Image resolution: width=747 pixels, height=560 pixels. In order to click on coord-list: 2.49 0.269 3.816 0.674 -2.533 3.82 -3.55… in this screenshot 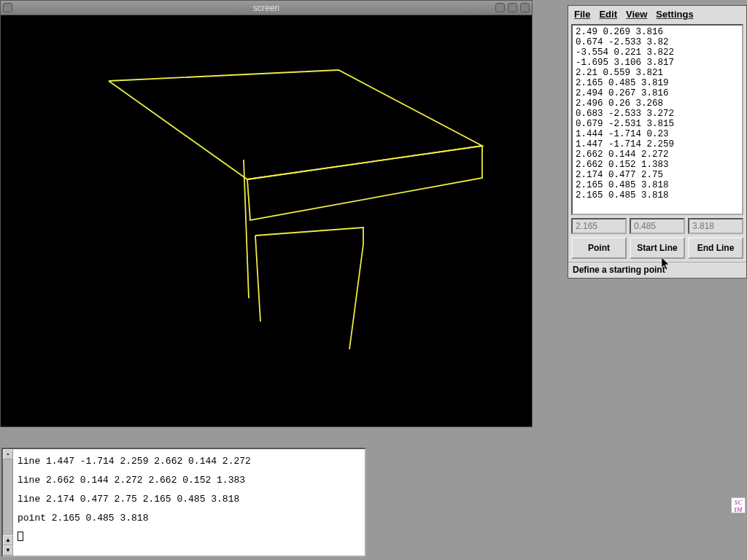, I will do `click(657, 120)`.